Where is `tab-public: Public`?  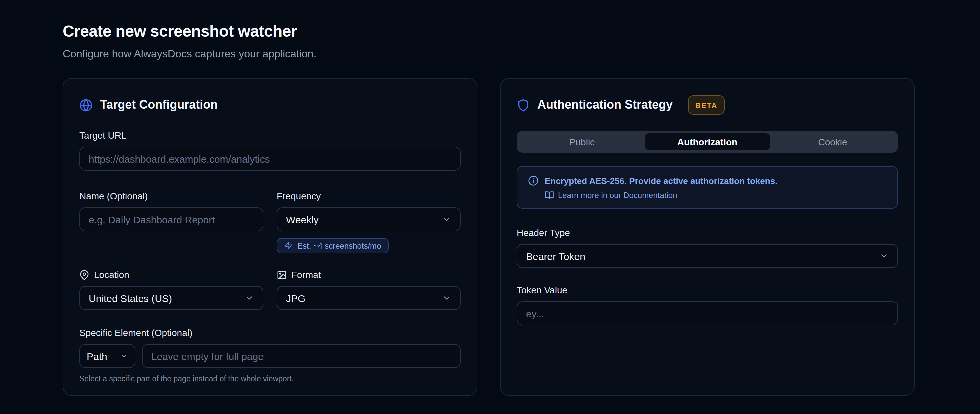
tab-public: Public is located at coordinates (582, 142).